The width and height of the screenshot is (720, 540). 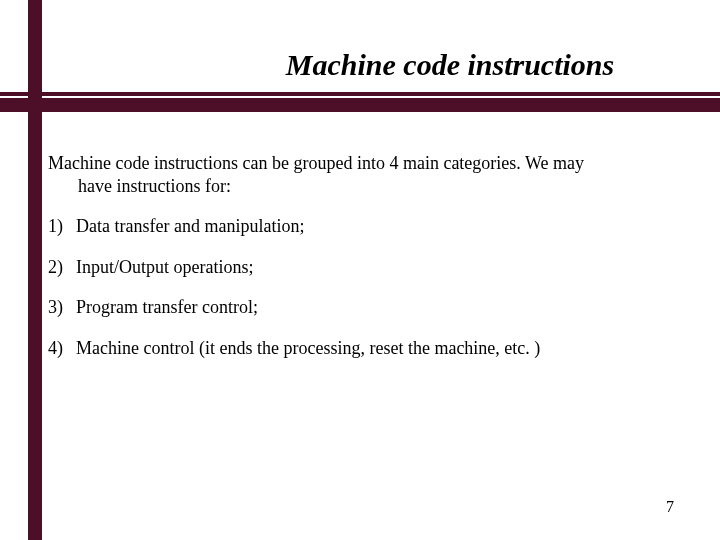 I want to click on list-item: 4) Machine control (it ends the processi…, so click(x=360, y=348).